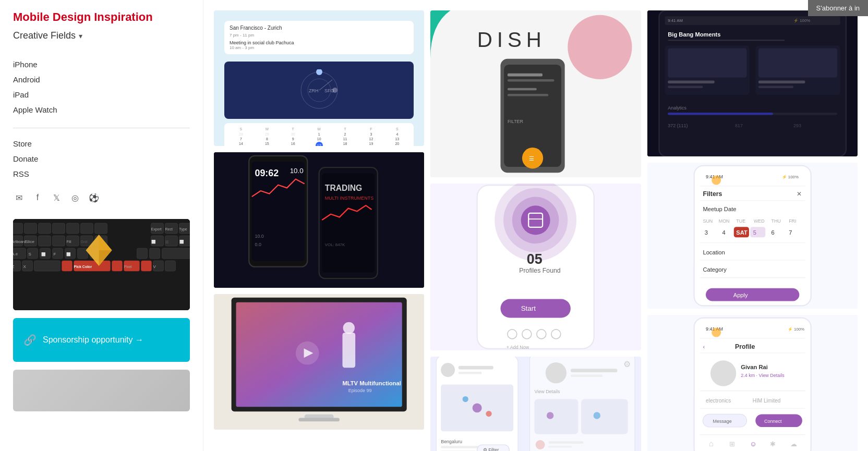 The image size is (868, 451). What do you see at coordinates (101, 109) in the screenshot?
I see `nav-item-apple-watch: Apple Watch` at bounding box center [101, 109].